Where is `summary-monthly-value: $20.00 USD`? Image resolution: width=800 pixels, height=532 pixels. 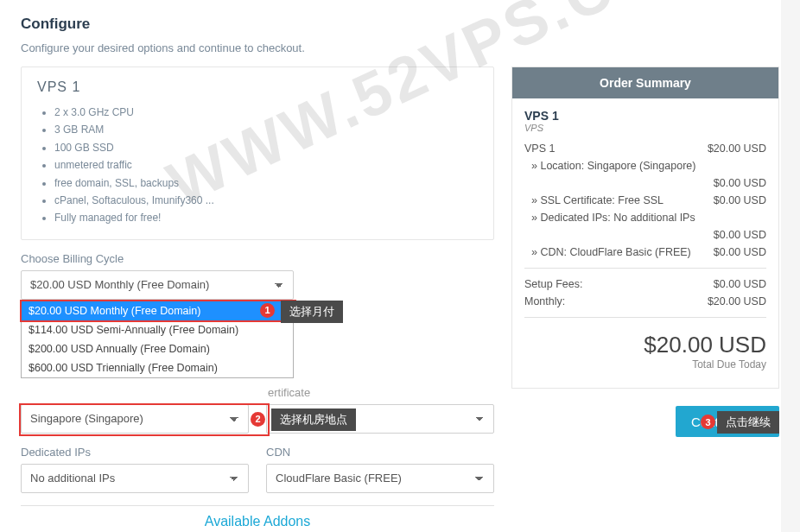
summary-monthly-value: $20.00 USD is located at coordinates (737, 301).